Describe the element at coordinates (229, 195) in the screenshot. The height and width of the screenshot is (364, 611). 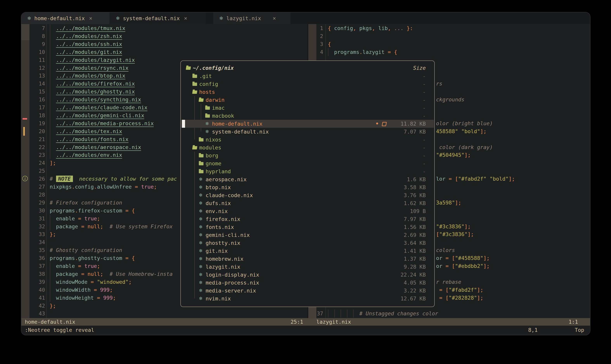
I see `tree-item-name: claude-code.nix` at that location.